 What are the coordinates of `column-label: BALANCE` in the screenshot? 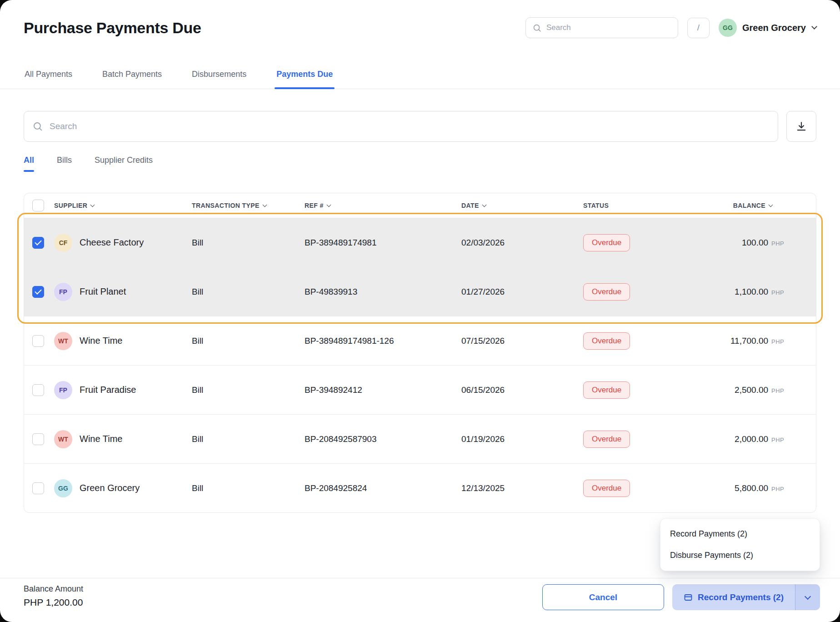 It's located at (749, 206).